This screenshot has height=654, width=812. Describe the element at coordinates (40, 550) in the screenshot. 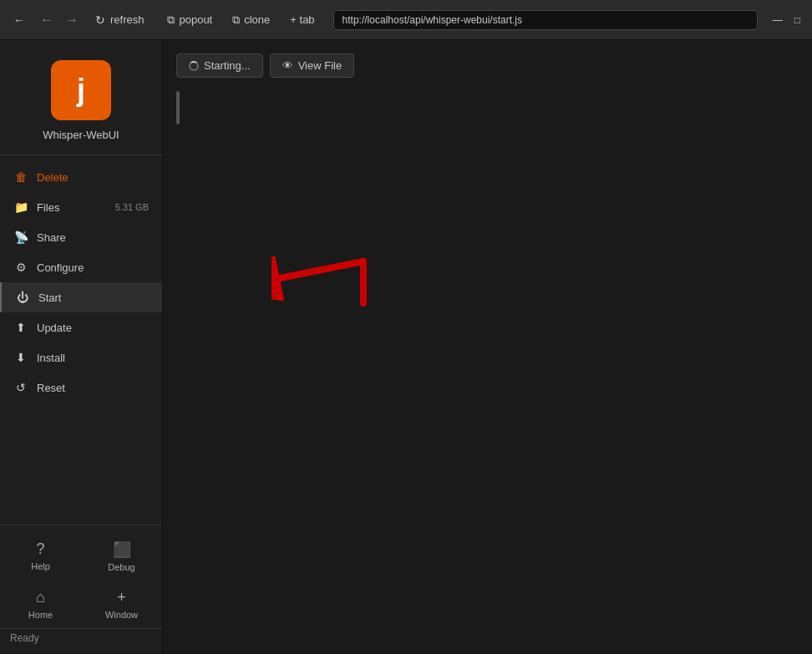

I see `help-icon: ?` at that location.